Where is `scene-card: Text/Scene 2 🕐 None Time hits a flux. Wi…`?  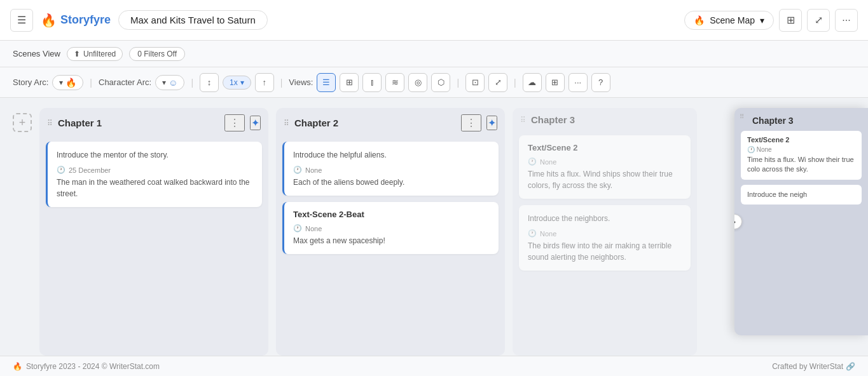
scene-card: Text/Scene 2 🕐 None Time hits a flux. Wi… is located at coordinates (605, 167).